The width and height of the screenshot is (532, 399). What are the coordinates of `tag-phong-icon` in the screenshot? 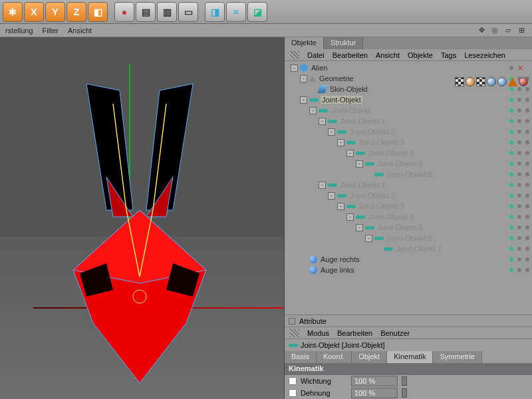 It's located at (470, 82).